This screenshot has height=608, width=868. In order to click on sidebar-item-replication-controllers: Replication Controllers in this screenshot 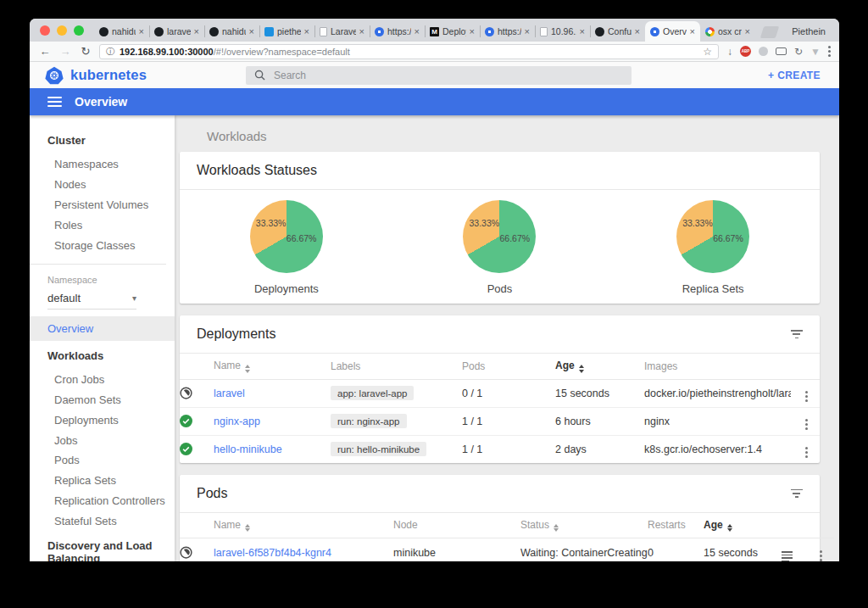, I will do `click(102, 501)`.